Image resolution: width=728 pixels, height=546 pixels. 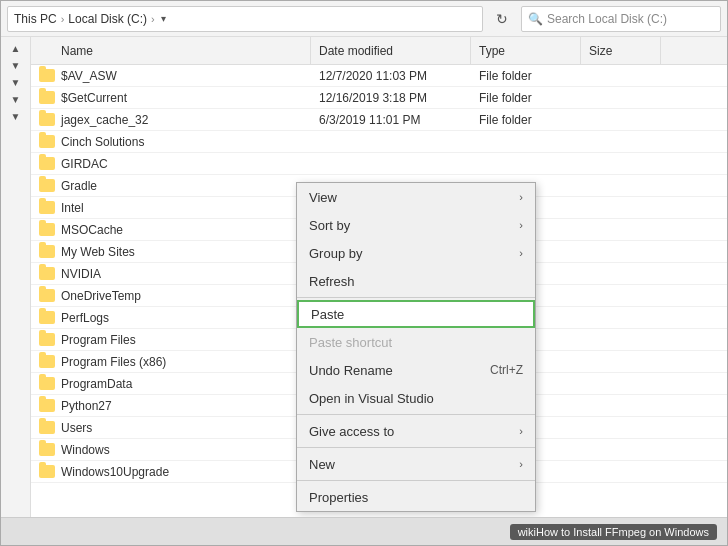 What do you see at coordinates (379, 98) in the screenshot?
I see `table-row: $GetCurrent 12/16/2019 3:18 PM File fold…` at bounding box center [379, 98].